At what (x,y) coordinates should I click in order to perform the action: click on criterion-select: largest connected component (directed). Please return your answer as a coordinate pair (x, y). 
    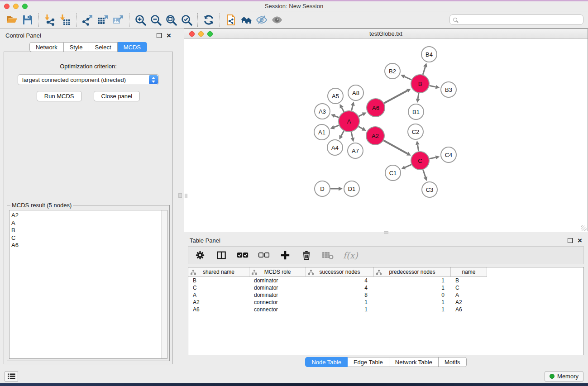
    Looking at the image, I should click on (88, 80).